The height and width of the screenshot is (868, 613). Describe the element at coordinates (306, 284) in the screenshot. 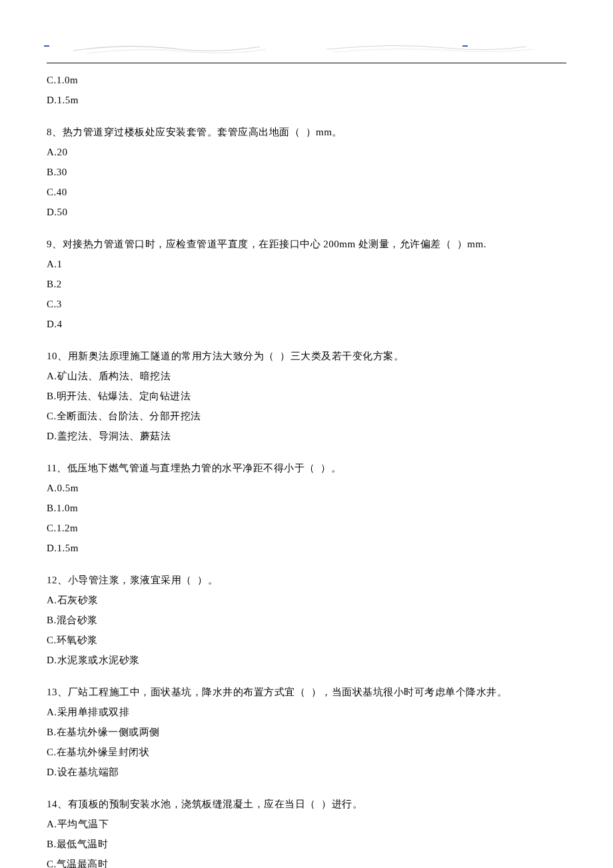

I see `option: B.2` at that location.